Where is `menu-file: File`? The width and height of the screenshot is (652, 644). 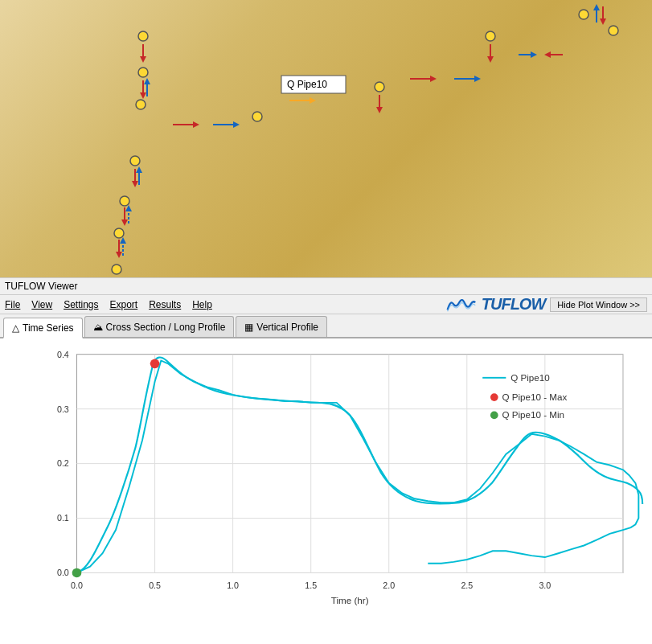 menu-file: File is located at coordinates (13, 305).